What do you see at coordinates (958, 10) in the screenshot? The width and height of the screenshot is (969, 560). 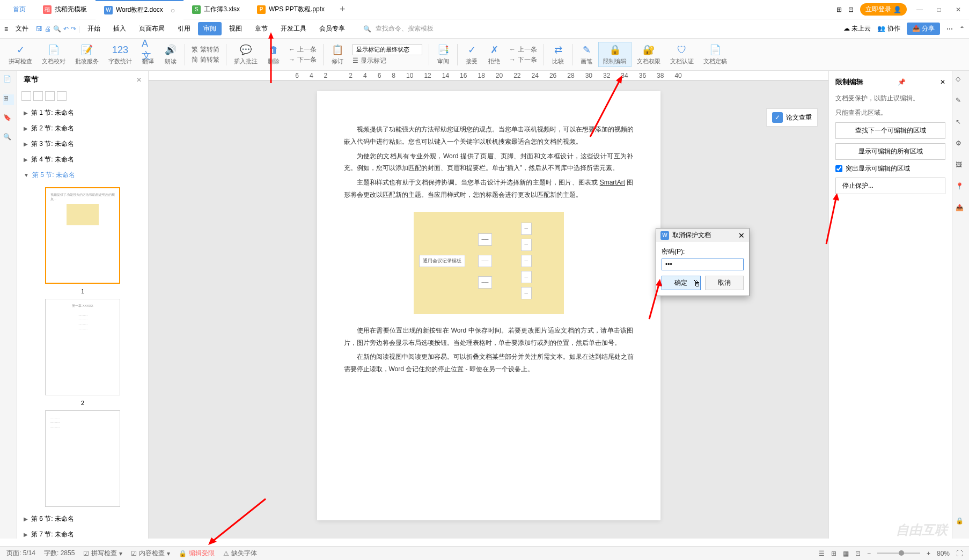 I see `close-button: ✕` at bounding box center [958, 10].